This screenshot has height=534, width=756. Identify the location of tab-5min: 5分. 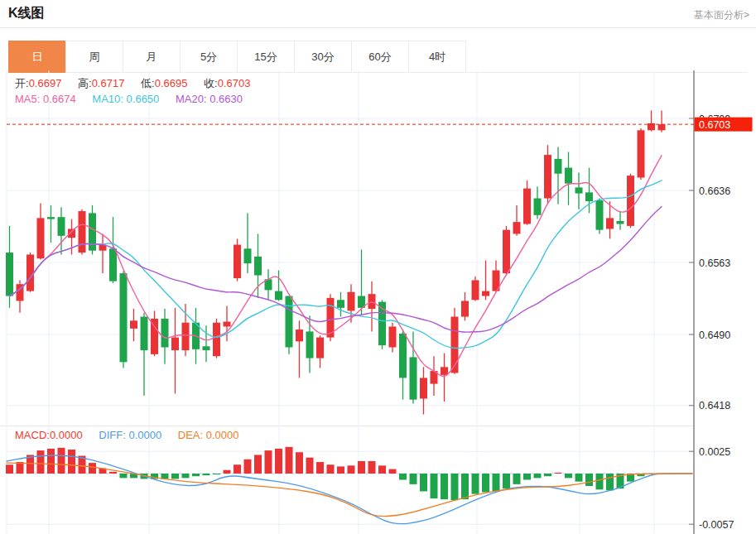
(209, 56).